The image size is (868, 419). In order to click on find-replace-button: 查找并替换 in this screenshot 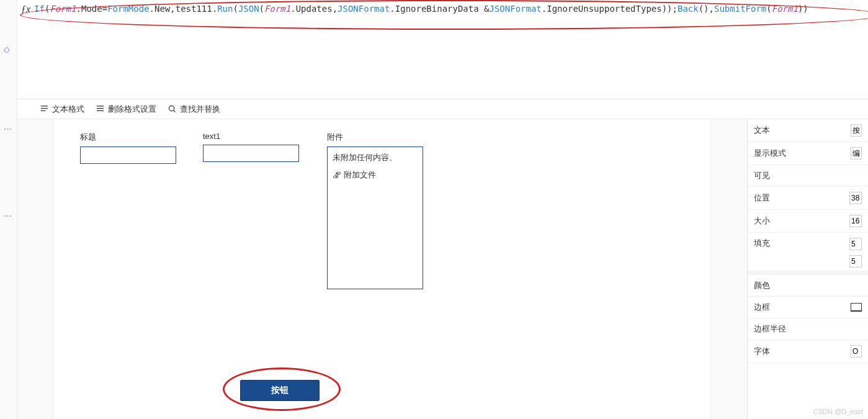, I will do `click(194, 109)`.